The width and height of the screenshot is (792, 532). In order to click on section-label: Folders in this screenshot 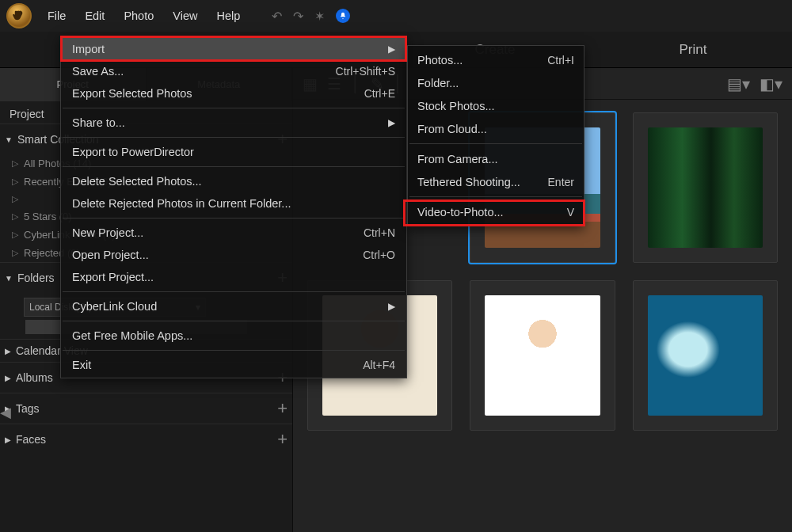, I will do `click(36, 278)`.